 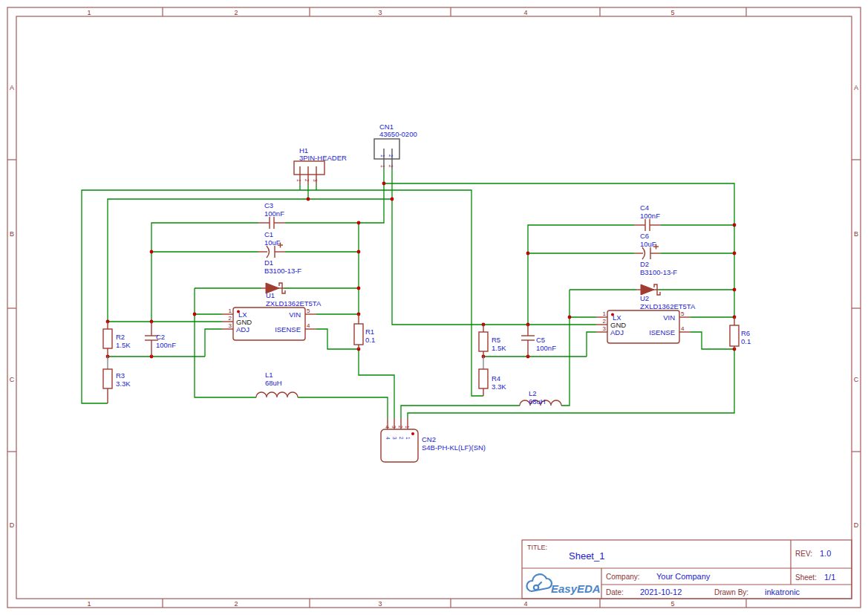 I want to click on date-label: Date:, so click(x=615, y=593).